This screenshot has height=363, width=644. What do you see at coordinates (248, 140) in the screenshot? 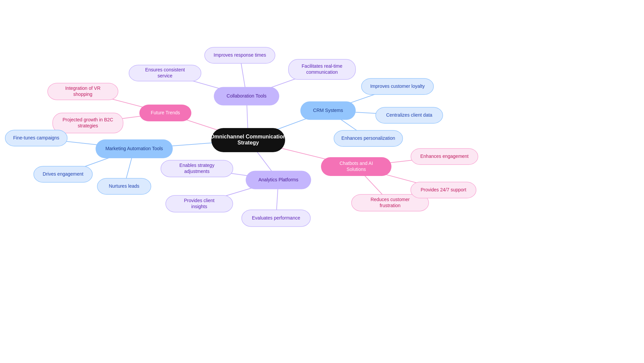
I see `node-center: Omnichannel CommunicationStrategy` at bounding box center [248, 140].